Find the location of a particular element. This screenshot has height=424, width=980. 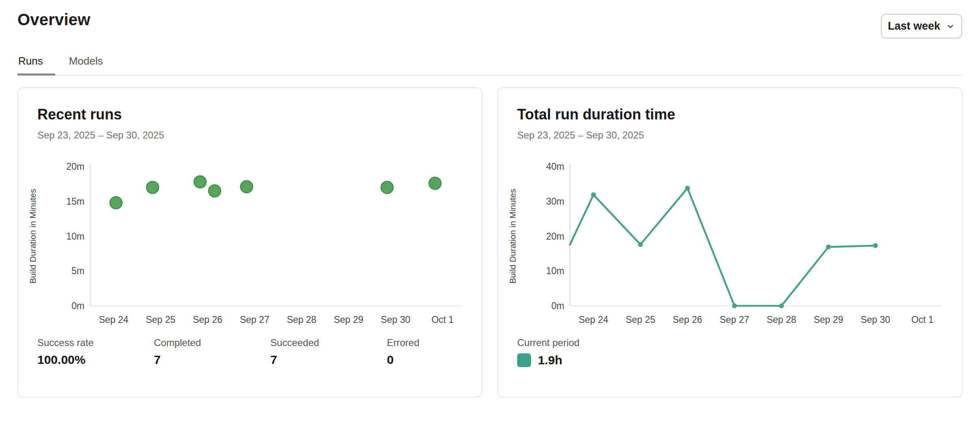

svg-text: 5m is located at coordinates (78, 271).